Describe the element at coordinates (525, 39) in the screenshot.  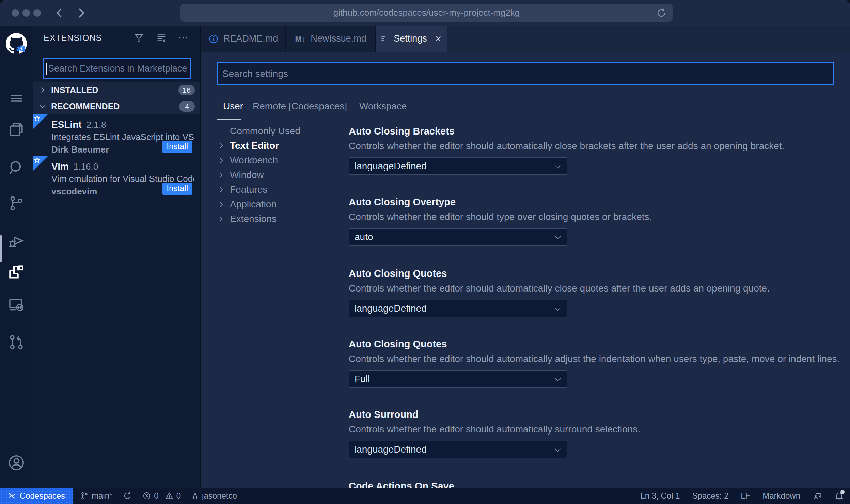
I see `tab-strip: README.md M↓ NewIssue.md Settings` at that location.